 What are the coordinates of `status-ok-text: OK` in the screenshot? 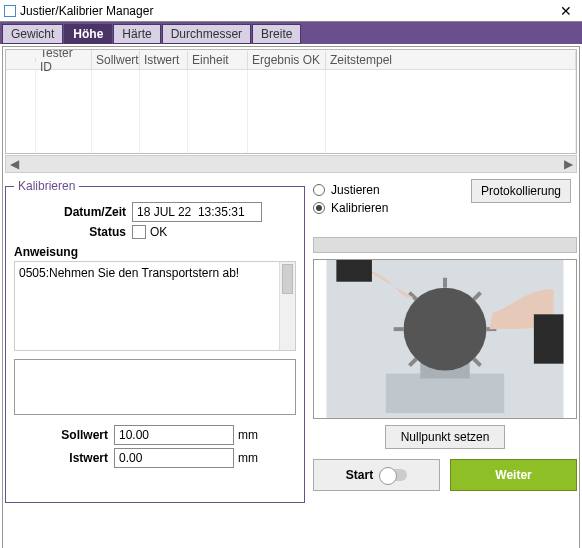 It's located at (158, 232).